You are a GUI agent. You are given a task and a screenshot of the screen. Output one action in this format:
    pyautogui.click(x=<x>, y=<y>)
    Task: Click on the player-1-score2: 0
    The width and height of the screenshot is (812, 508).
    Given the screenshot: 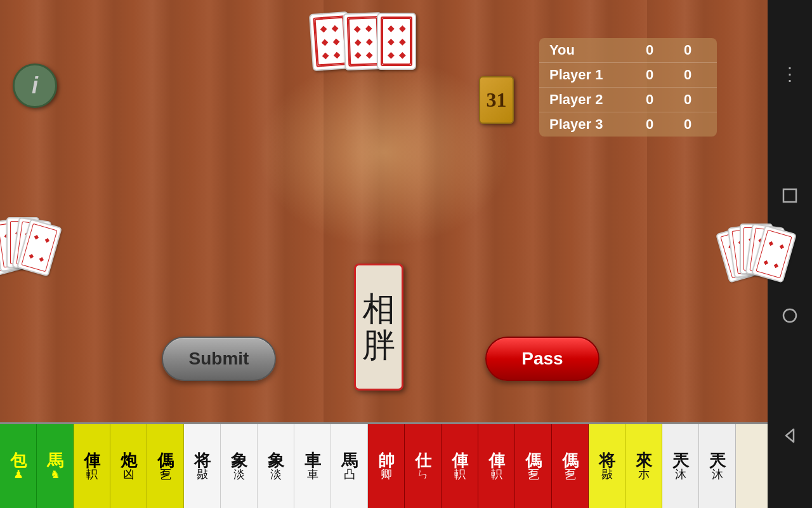 What is the action you would take?
    pyautogui.click(x=688, y=75)
    